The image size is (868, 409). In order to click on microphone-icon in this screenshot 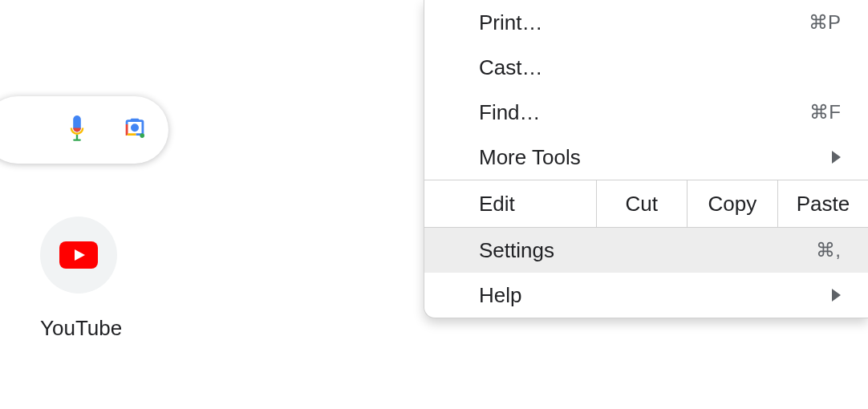, I will do `click(77, 130)`.